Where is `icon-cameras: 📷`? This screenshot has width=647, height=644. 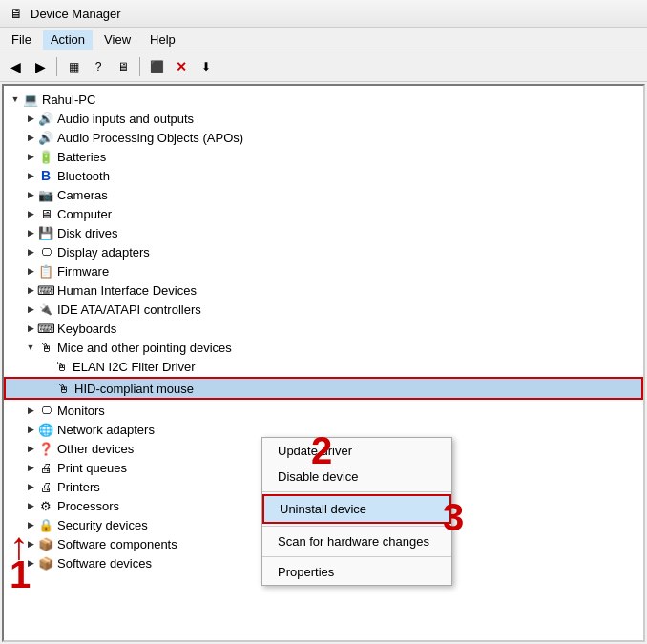
icon-cameras: 📷 is located at coordinates (46, 195).